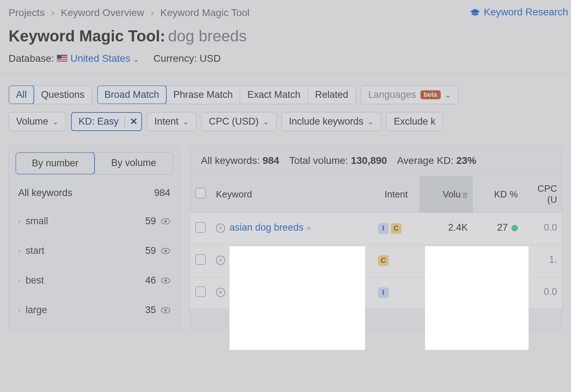 This screenshot has width=571, height=392. Describe the element at coordinates (45, 193) in the screenshot. I see `all-keywords-label: All keywords` at that location.